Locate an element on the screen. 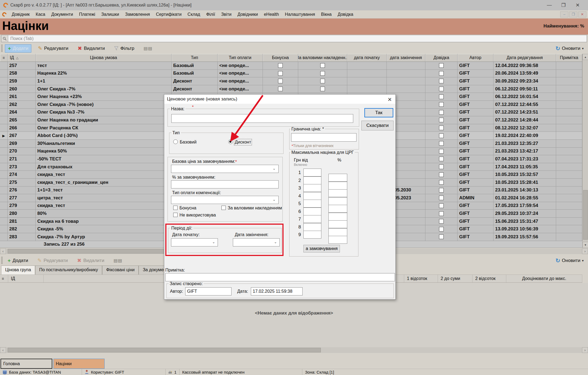  menu-item-Каса: Каса is located at coordinates (40, 14).